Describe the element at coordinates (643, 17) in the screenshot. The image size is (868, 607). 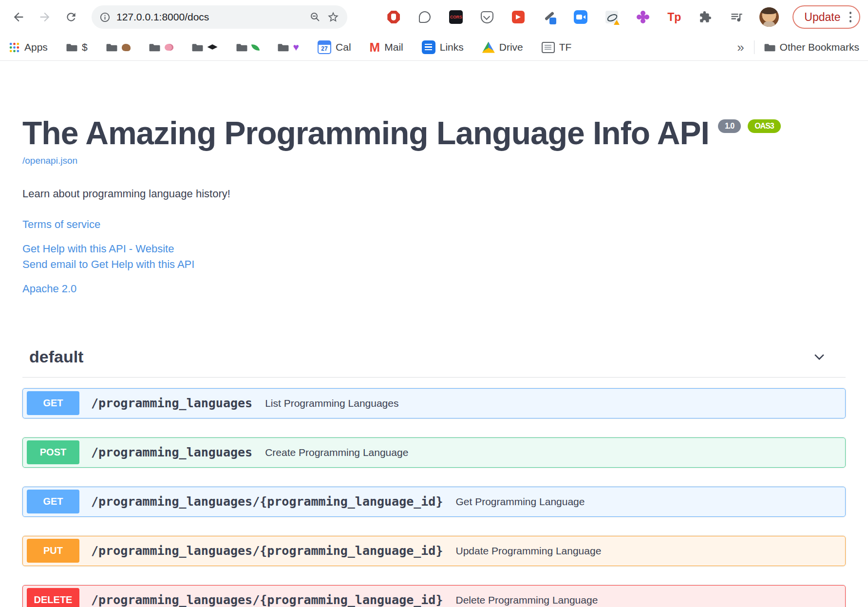
I see `flower-extension-icon` at that location.